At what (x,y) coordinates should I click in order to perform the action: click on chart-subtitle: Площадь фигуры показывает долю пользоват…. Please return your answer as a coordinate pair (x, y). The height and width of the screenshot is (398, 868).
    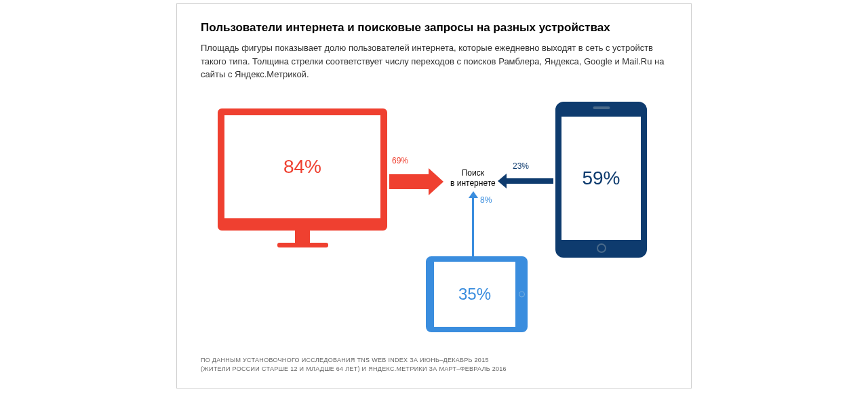
    Looking at the image, I should click on (434, 61).